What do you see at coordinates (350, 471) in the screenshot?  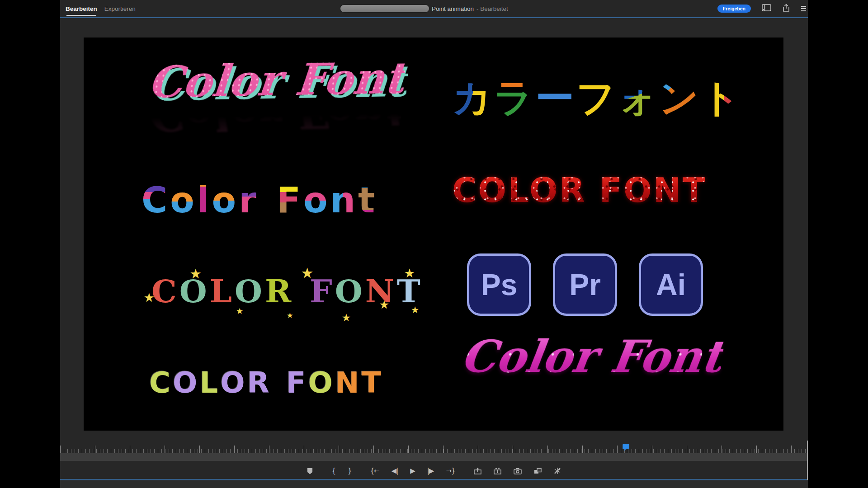 I see `mark-out-button: }` at bounding box center [350, 471].